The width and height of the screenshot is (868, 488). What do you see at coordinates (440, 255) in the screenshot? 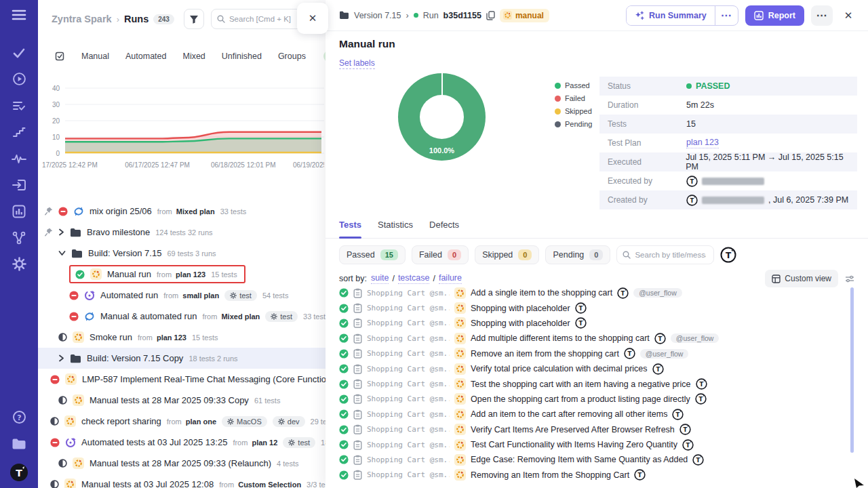
I see `filter-failed: Failed0` at bounding box center [440, 255].